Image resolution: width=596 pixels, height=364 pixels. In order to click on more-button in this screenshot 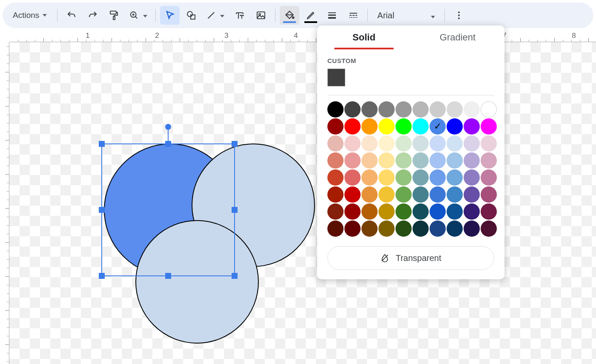, I will do `click(459, 15)`.